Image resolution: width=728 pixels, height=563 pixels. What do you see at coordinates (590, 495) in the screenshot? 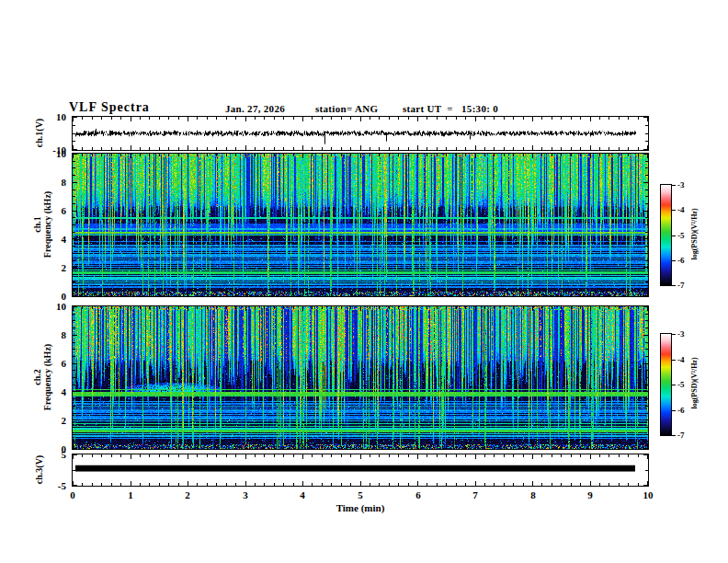
I see `x-tick-label: 9` at bounding box center [590, 495].